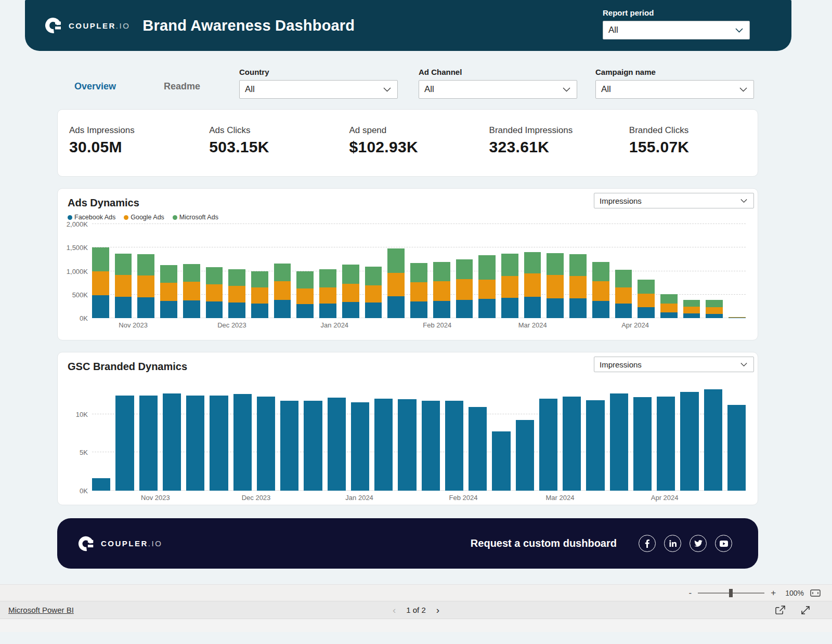 This screenshot has width=832, height=644. Describe the element at coordinates (698, 544) in the screenshot. I see `twitter-icon` at that location.